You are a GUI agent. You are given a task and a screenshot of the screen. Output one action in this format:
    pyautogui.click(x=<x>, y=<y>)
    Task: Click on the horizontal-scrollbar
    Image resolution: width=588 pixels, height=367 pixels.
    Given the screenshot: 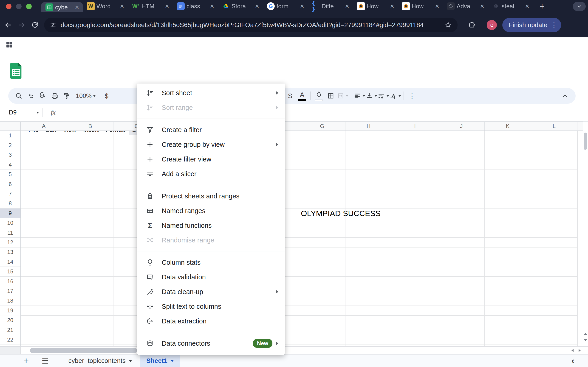 What is the action you would take?
    pyautogui.click(x=294, y=350)
    